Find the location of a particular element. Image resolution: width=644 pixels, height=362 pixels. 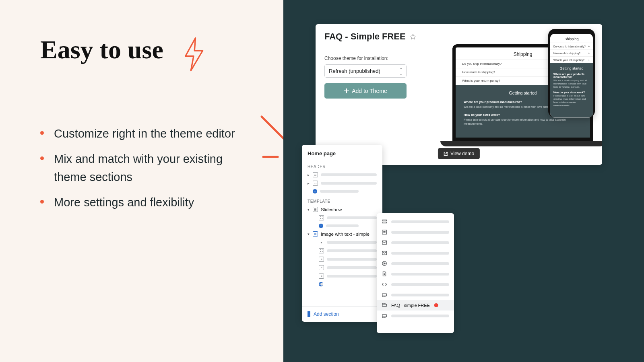

theme-editor-panel: Home page HEADER ▸▭ ▸▭ + TEMPLATE ▾▦Slid… is located at coordinates (342, 233).